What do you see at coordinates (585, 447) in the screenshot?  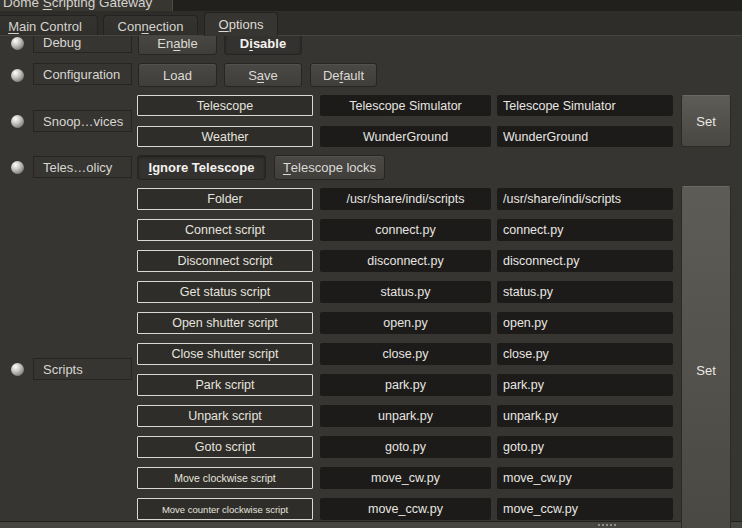 I see `goto-script-input` at bounding box center [585, 447].